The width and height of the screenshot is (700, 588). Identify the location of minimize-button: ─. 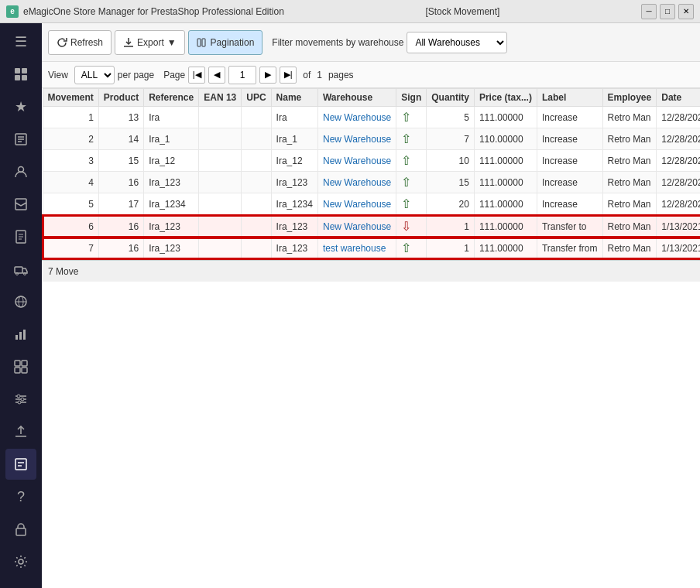
(649, 12).